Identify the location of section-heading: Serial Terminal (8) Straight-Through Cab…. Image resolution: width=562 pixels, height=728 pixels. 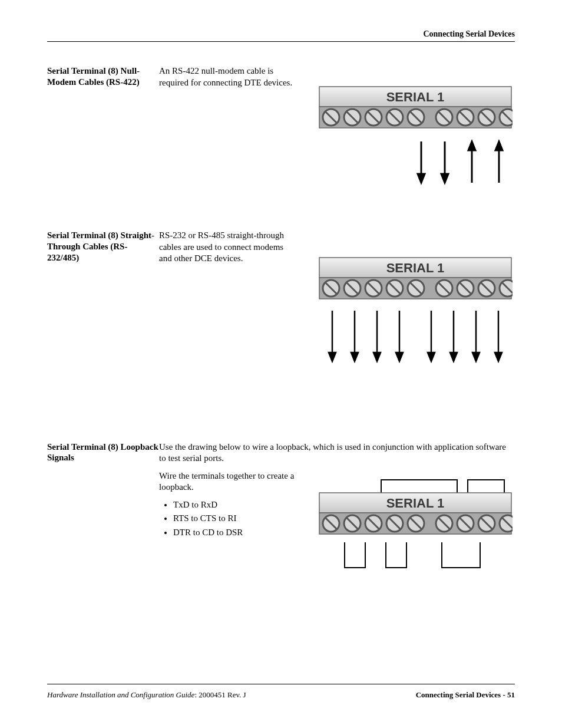
(103, 246).